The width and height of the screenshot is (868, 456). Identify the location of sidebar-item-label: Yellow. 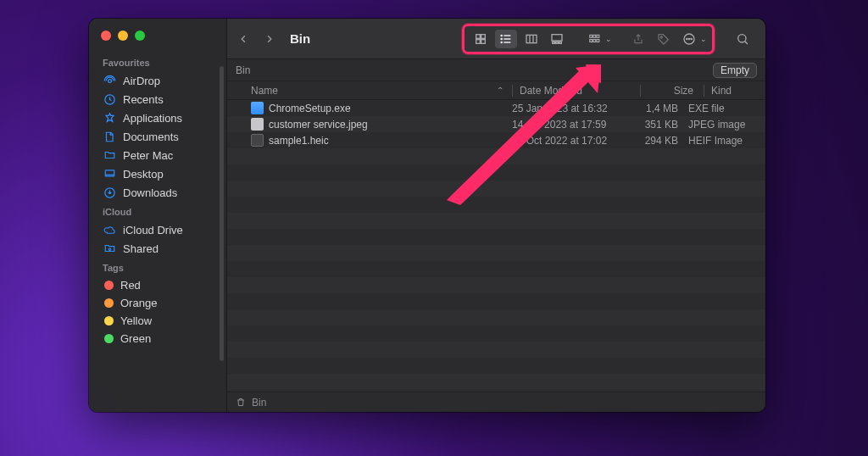
(136, 320).